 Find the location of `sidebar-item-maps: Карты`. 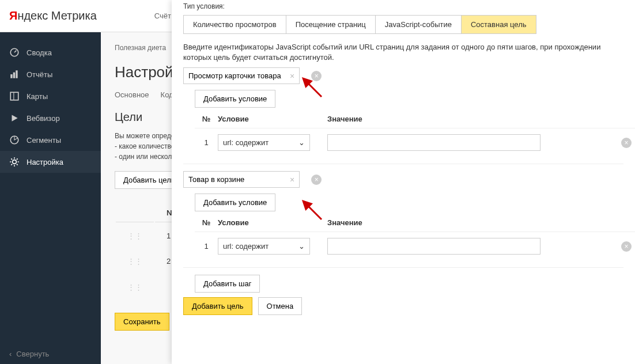

sidebar-item-maps: Карты is located at coordinates (51, 96).